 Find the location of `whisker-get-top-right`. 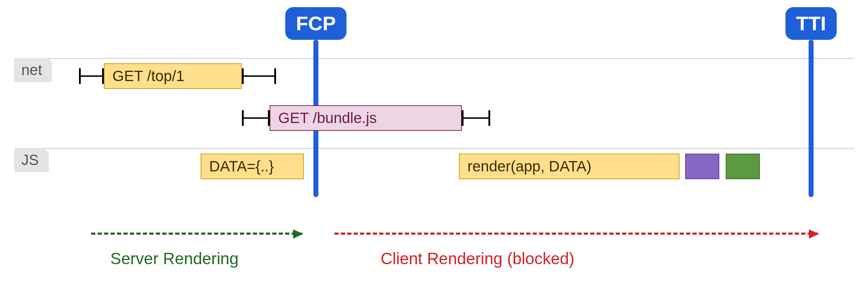

whisker-get-top-right is located at coordinates (259, 76).